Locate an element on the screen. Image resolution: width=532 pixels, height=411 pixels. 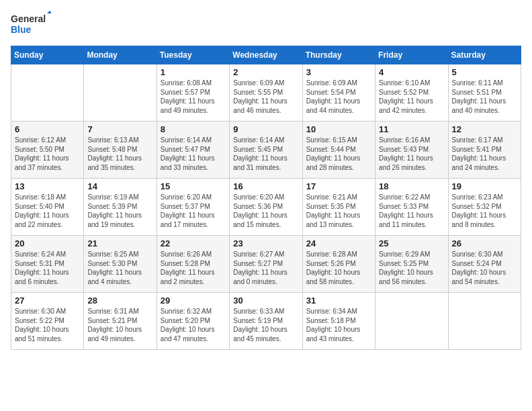
weekday-header-tuesday: Tuesday is located at coordinates (193, 55).